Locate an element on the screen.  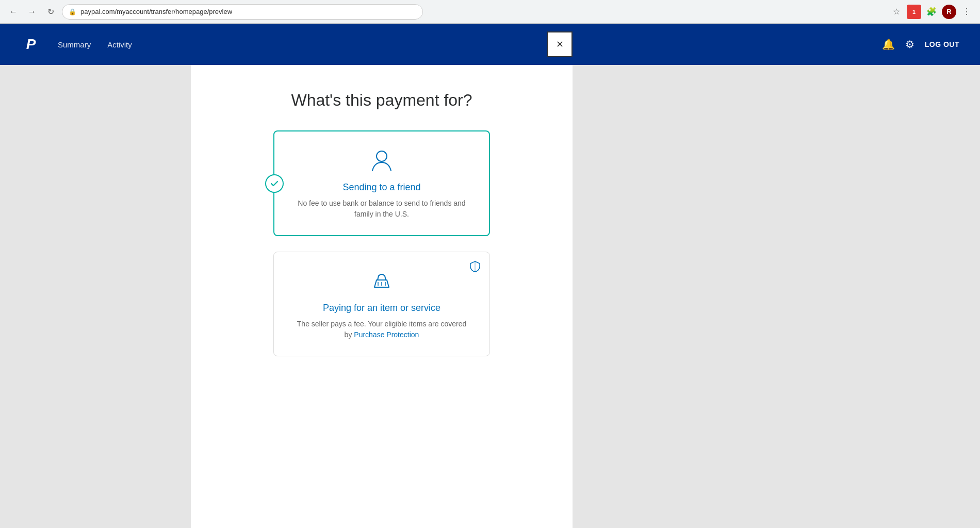
notifications-button: 🔔 is located at coordinates (888, 44).